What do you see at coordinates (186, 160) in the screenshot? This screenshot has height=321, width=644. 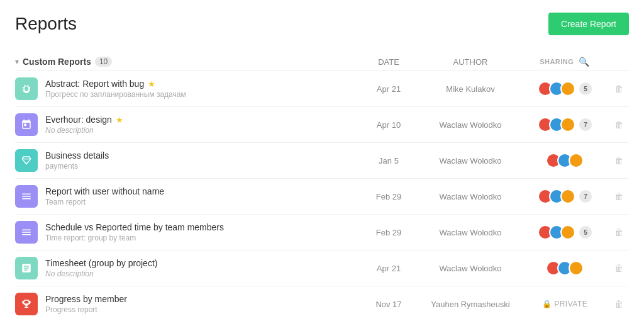 I see `report-info: Business detailspayments` at bounding box center [186, 160].